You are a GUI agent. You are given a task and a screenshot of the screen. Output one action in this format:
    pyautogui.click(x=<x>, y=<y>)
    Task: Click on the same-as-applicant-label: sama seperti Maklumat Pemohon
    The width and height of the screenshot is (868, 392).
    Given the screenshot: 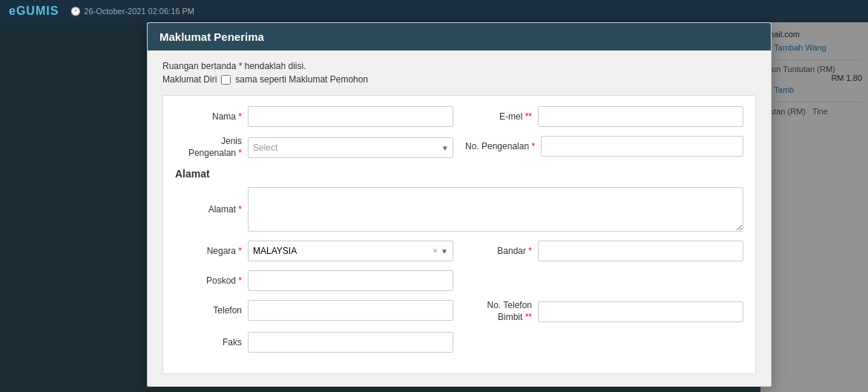 What is the action you would take?
    pyautogui.click(x=301, y=79)
    